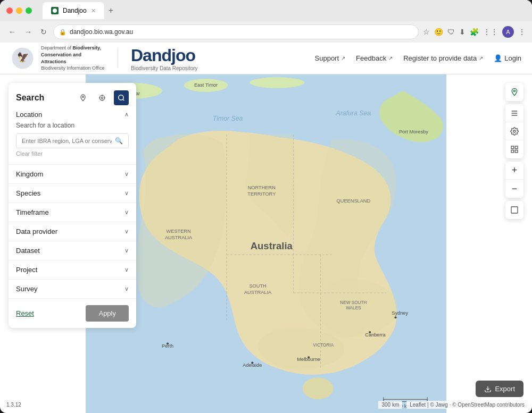 The image size is (532, 413). I want to click on dataprovider-chevron-icon: ∨, so click(127, 232).